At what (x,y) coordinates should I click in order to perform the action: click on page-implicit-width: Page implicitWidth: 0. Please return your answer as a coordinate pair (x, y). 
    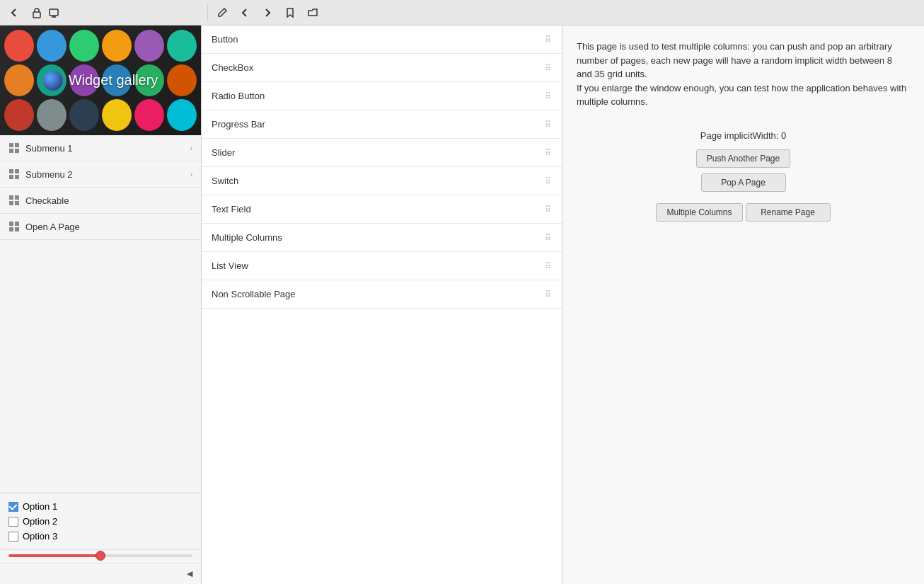
    Looking at the image, I should click on (743, 136).